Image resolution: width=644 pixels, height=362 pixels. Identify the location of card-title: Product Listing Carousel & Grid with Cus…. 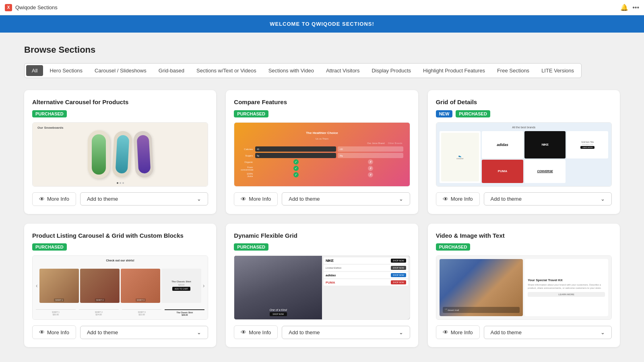
(120, 236).